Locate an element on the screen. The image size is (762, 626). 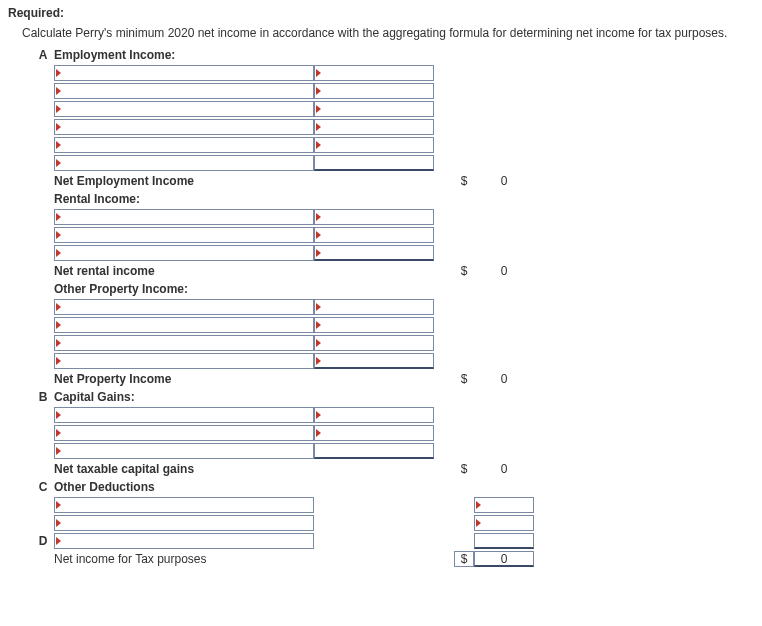
net-capgain-label: Net taxable capital gains is located at coordinates (124, 469).